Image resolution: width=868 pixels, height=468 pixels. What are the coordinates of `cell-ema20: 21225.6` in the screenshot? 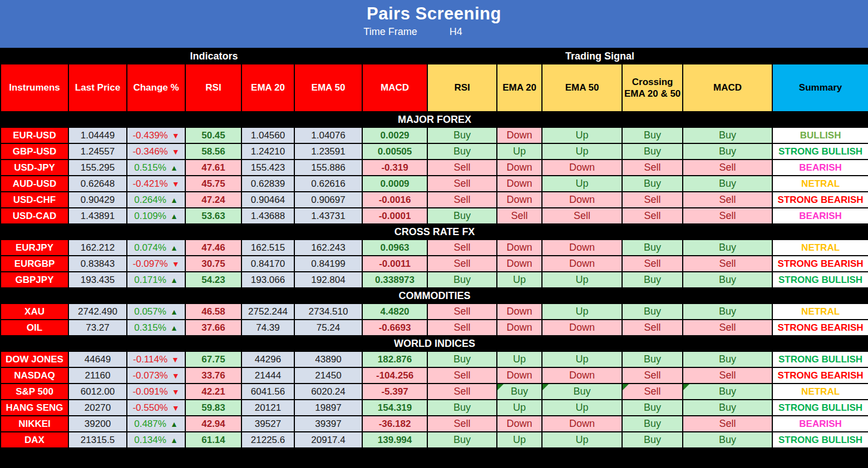 It's located at (268, 440).